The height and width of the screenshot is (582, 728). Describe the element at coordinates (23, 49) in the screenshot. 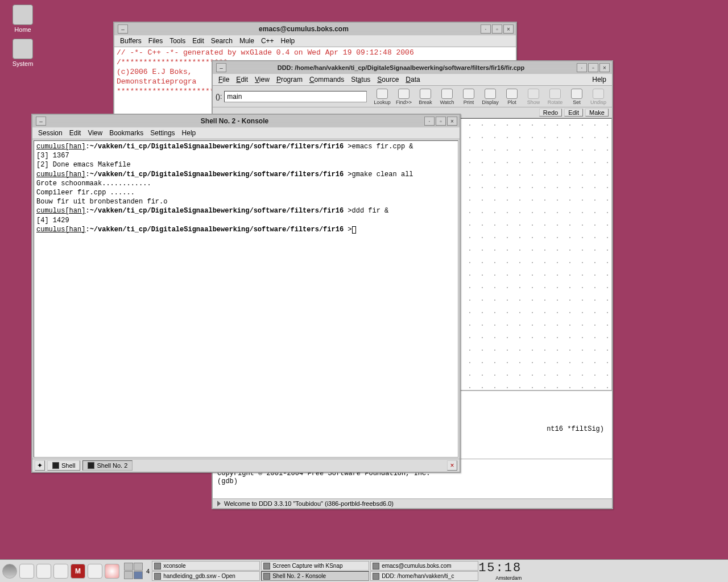

I see `system-icon` at that location.